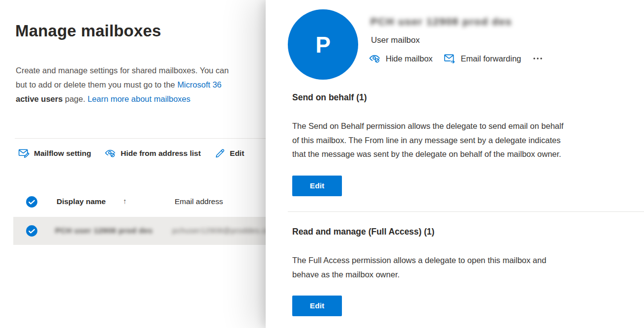 This screenshot has width=644, height=328. What do you see at coordinates (363, 232) in the screenshot?
I see `read-and-manage-heading: Read and manage (Full Access) (1)` at bounding box center [363, 232].